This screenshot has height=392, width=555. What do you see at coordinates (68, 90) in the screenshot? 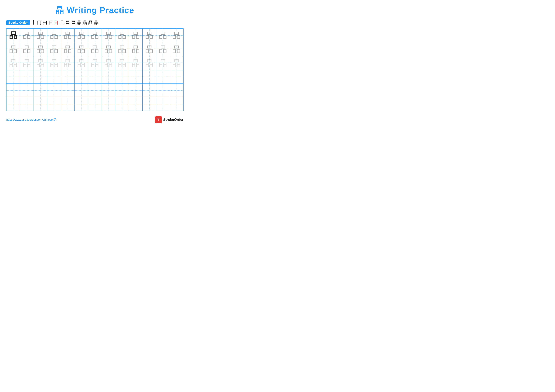
I see `grid-cell-r5c5` at bounding box center [68, 90].